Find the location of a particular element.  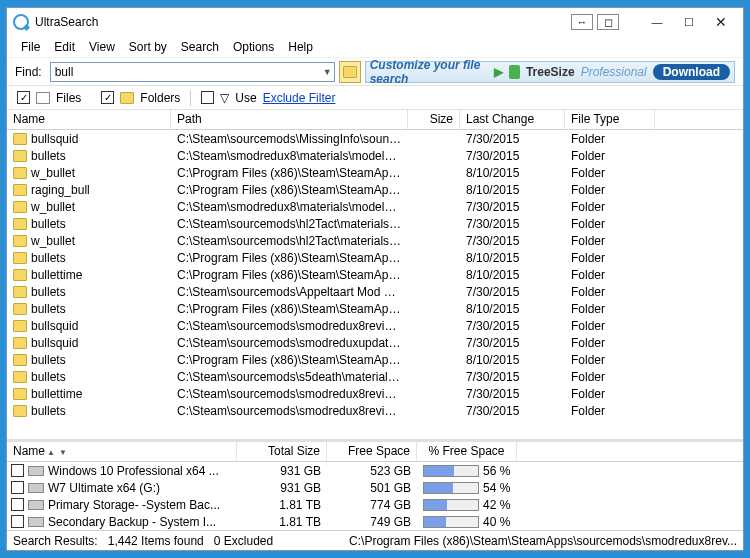

menu-view: View is located at coordinates (102, 47).